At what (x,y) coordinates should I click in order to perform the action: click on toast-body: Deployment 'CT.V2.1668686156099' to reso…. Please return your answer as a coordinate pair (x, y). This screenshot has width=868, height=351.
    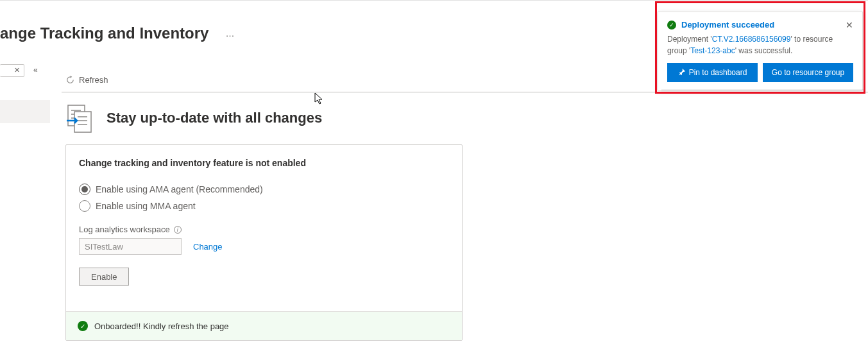
    Looking at the image, I should click on (760, 45).